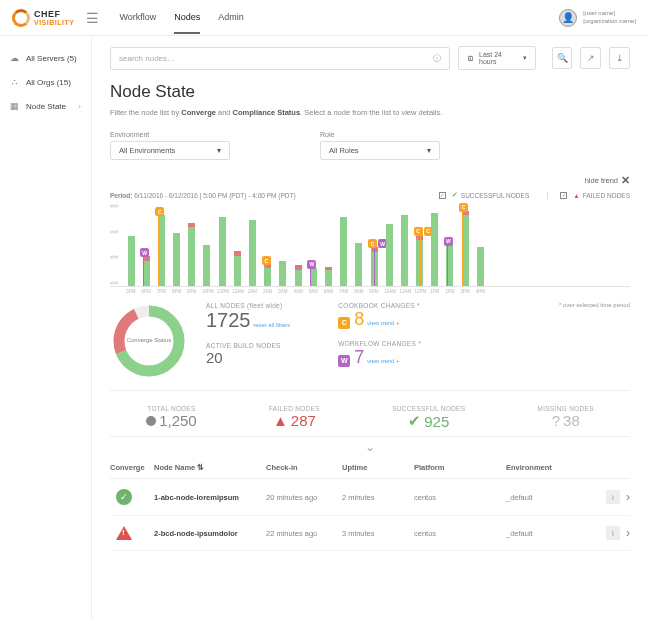 The image size is (648, 620). I want to click on export-button: ⤓, so click(620, 58).